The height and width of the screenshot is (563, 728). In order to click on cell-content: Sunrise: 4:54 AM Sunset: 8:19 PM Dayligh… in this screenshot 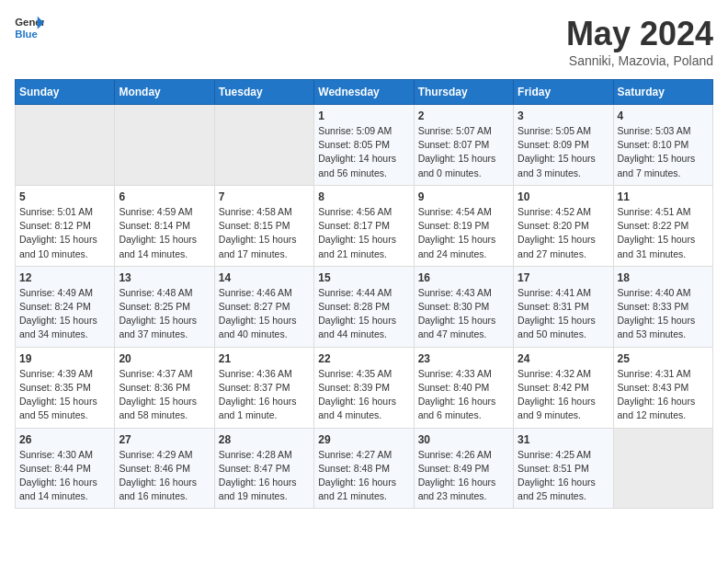, I will do `click(463, 234)`.